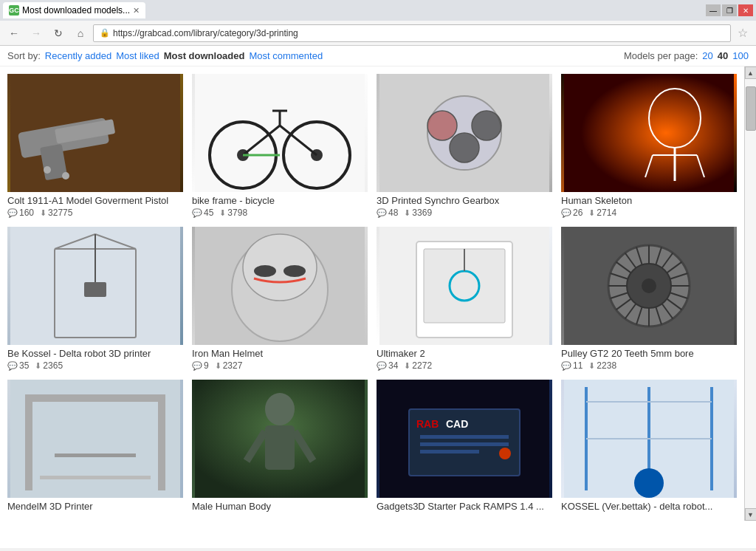 The width and height of the screenshot is (756, 551). What do you see at coordinates (286, 56) in the screenshot?
I see `sort-most-commented: Most commented` at bounding box center [286, 56].